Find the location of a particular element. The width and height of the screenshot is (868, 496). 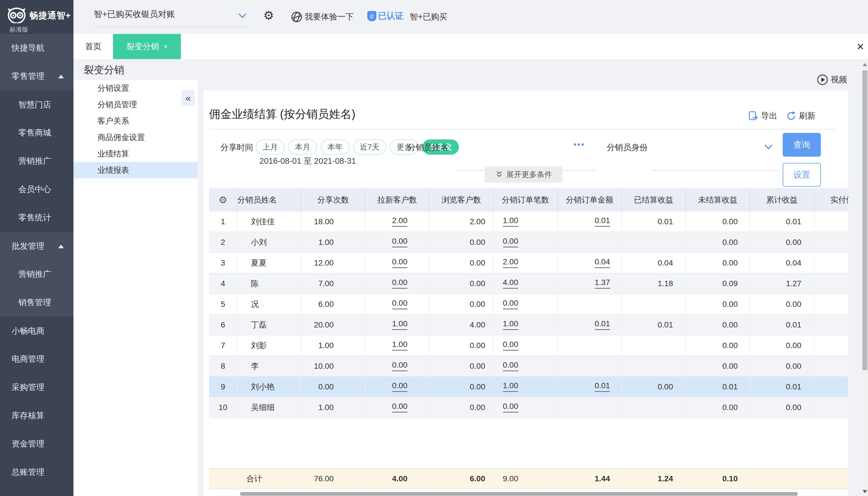

settings-button: 设置 is located at coordinates (802, 175).